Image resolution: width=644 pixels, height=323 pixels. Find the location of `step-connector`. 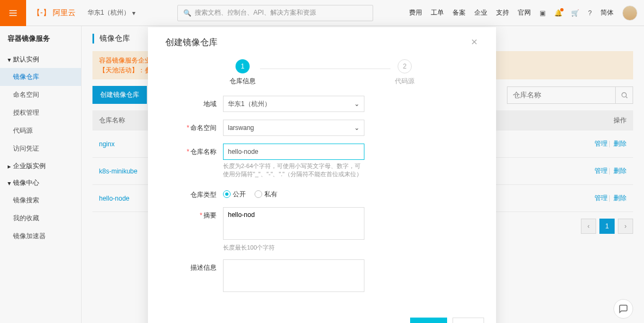

step-connector is located at coordinates (325, 69).